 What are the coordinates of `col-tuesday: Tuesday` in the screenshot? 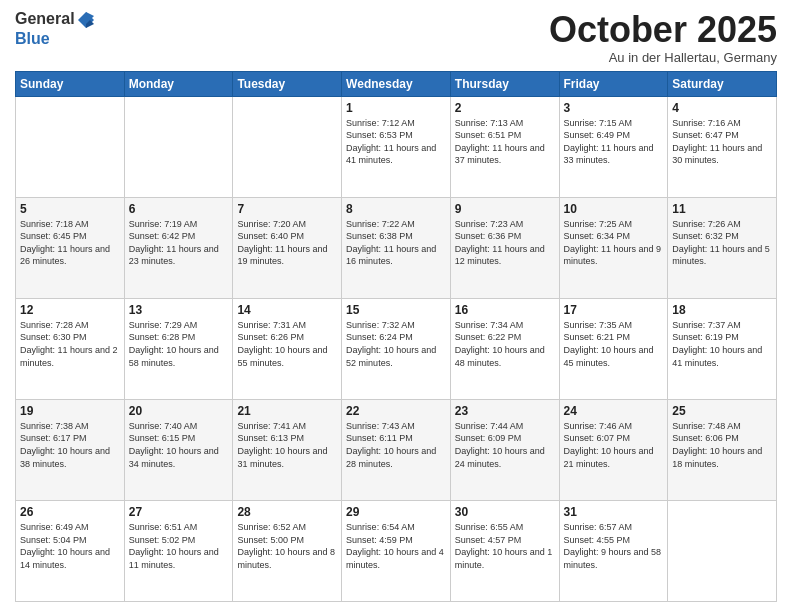 It's located at (288, 84).